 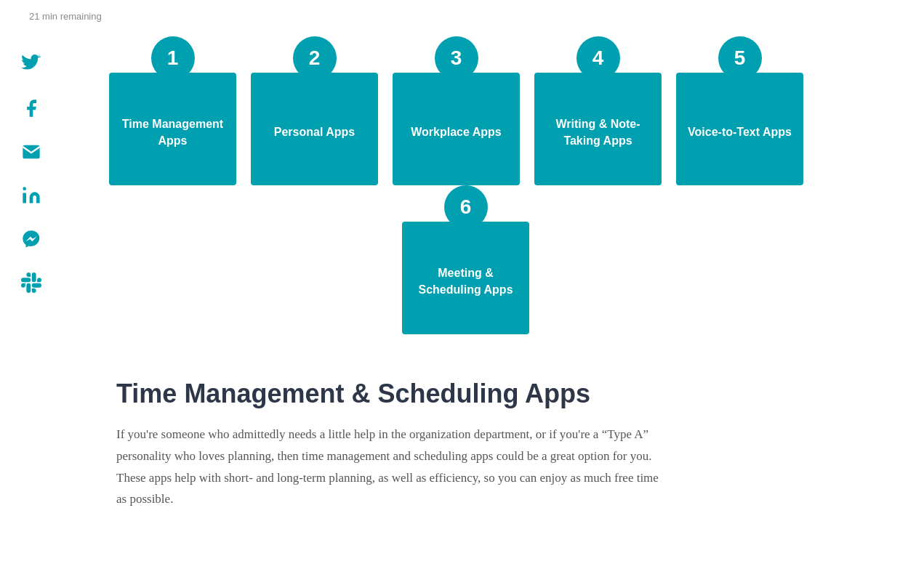 I want to click on card-5-box: Voice-to-Text Apps, so click(x=740, y=129).